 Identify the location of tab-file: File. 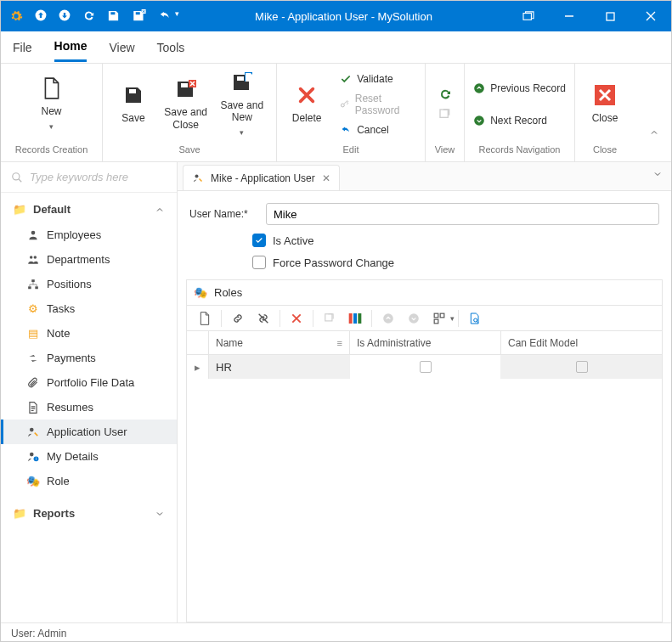
(22, 48).